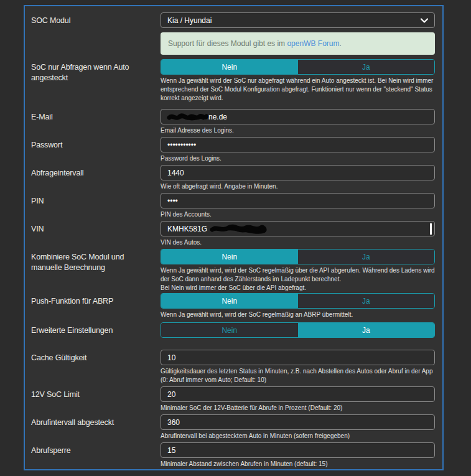 The height and width of the screenshot is (476, 471). I want to click on soc-modul-select: Kia / Hyundai, so click(297, 20).